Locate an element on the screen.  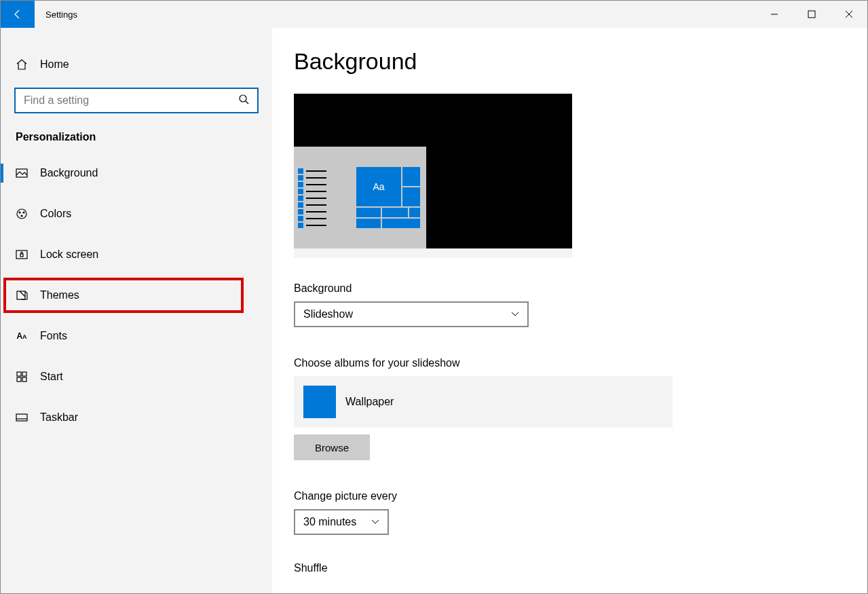
background-type-label: Background is located at coordinates (581, 289).